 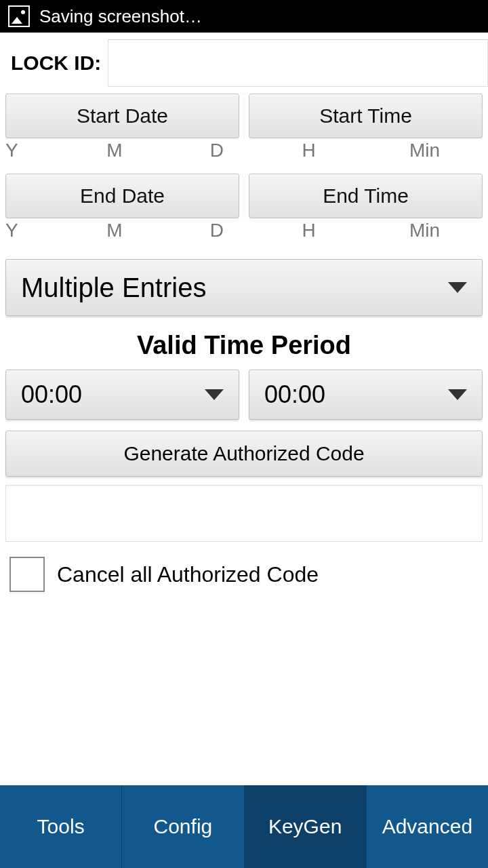 What do you see at coordinates (114, 231) in the screenshot?
I see `label-m2: M` at bounding box center [114, 231].